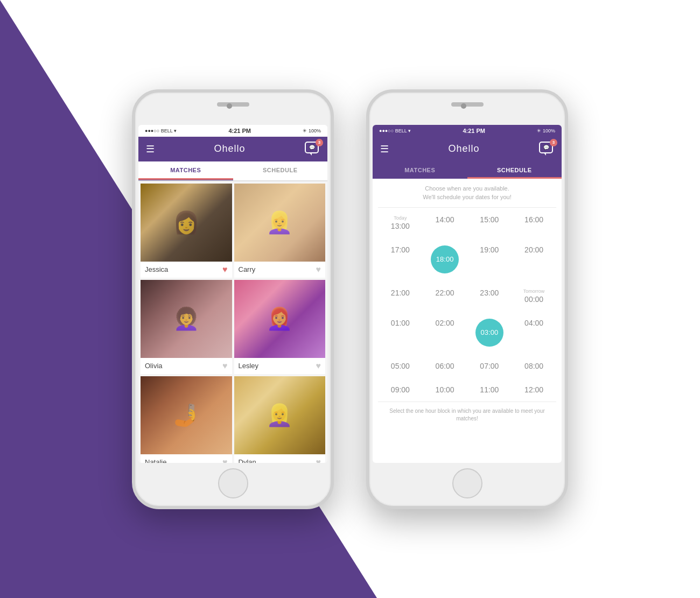 The height and width of the screenshot is (598, 700). I want to click on time-cell-1900: 19:00, so click(490, 259).